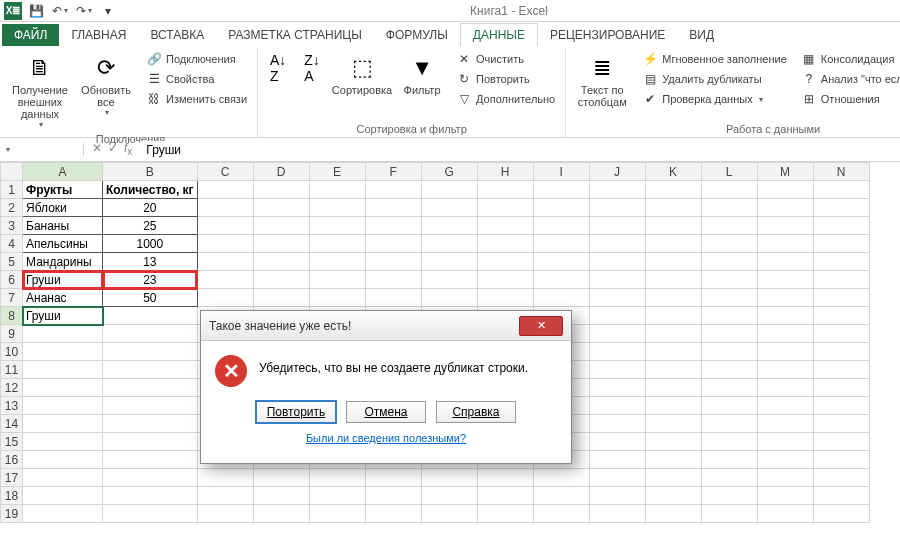 The height and width of the screenshot is (535, 900). Describe the element at coordinates (63, 478) in the screenshot. I see `cell-A17` at that location.